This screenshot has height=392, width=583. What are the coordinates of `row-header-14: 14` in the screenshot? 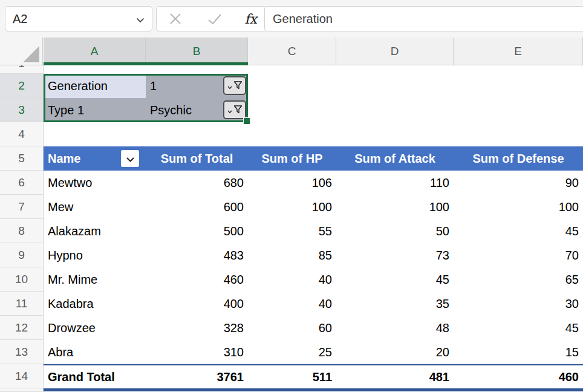 It's located at (22, 376).